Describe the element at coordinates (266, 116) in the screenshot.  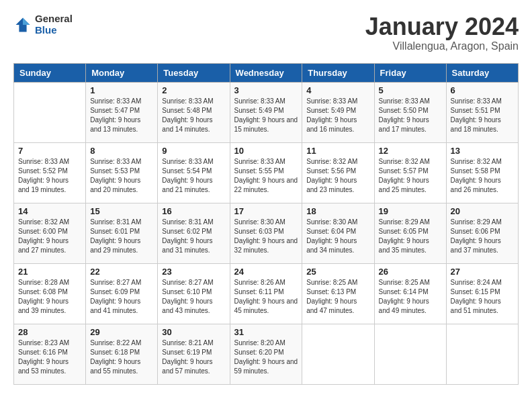
I see `day-info: Sunrise: 8:33 AM Sunset: 5:49 PM Dayligh…` at that location.